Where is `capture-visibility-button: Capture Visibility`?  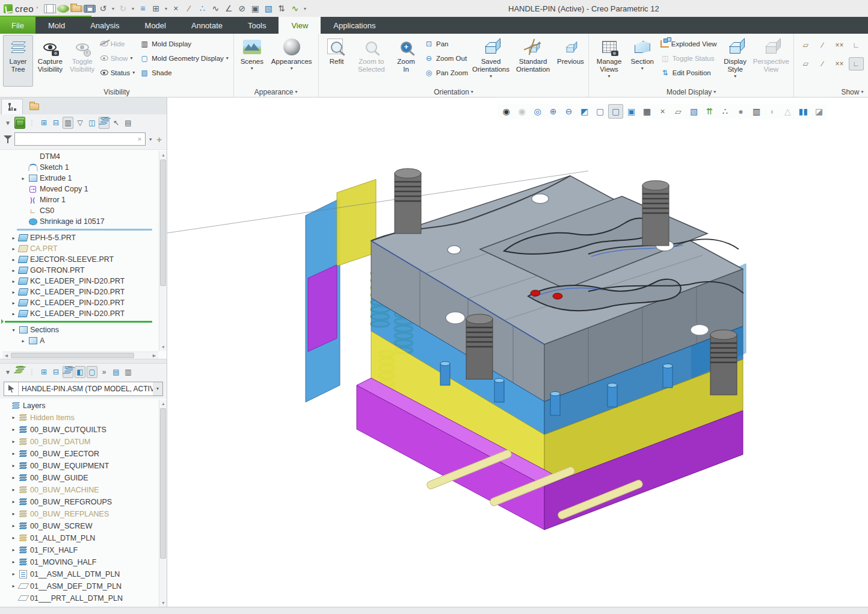
capture-visibility-button: Capture Visibility is located at coordinates (51, 61).